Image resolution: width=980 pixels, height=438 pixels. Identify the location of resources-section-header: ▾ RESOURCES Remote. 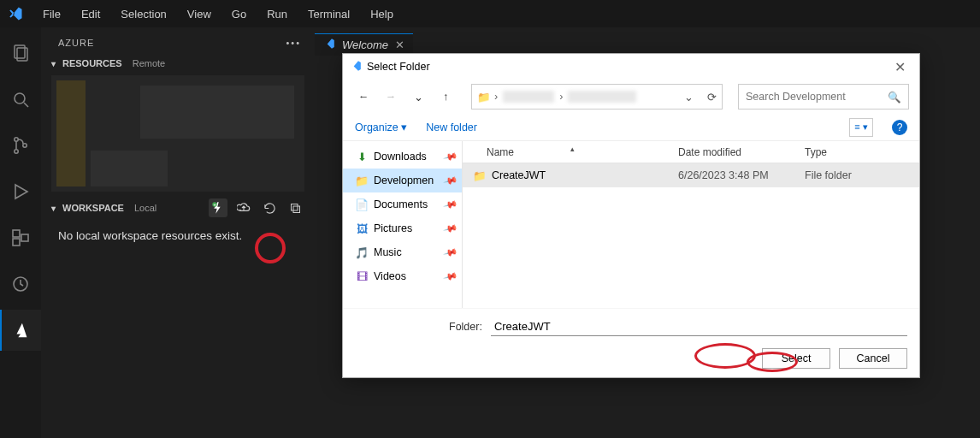
(178, 63).